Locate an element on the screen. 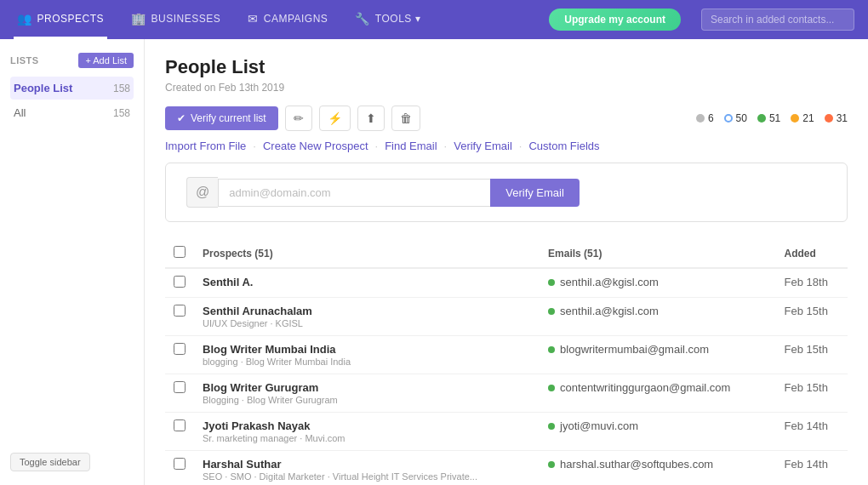  table-row: Senthil Arunachalam UI/UX Designer · KGI… is located at coordinates (506, 317).